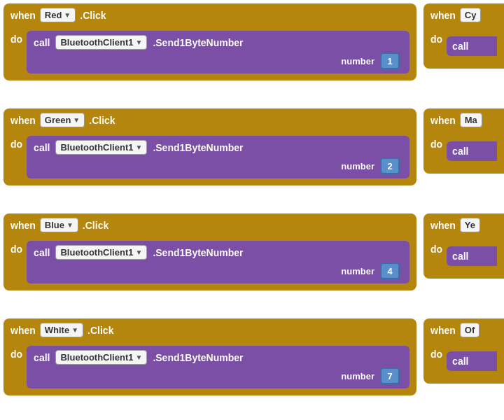 The image size is (504, 420). What do you see at coordinates (23, 225) in the screenshot?
I see `blue-when-label: when` at bounding box center [23, 225].